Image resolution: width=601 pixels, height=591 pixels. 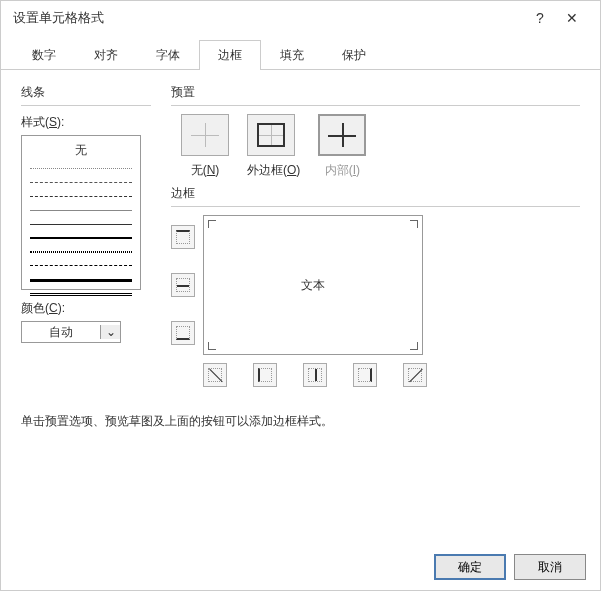 I want to click on chevron-down-icon: ⌄, so click(x=110, y=332).